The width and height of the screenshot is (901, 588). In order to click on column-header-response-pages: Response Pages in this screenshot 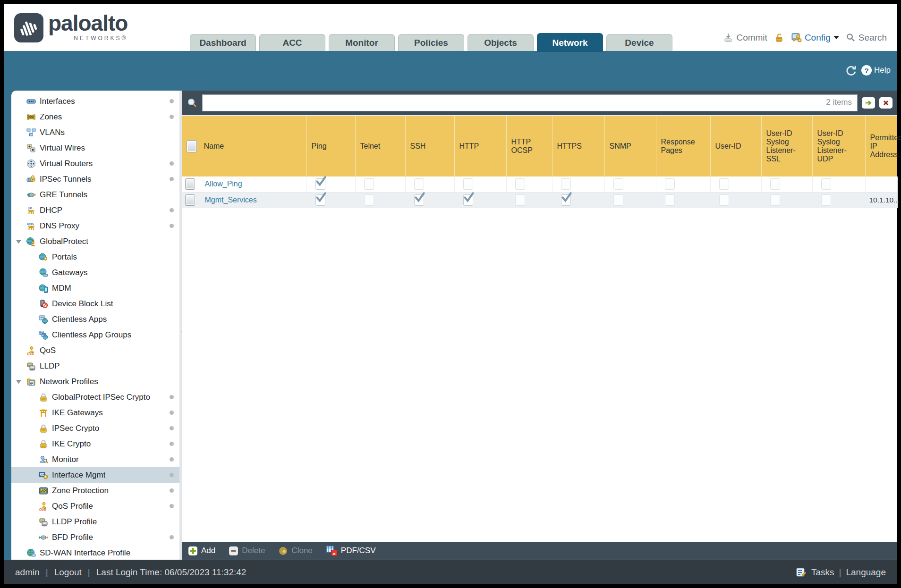, I will do `click(683, 146)`.